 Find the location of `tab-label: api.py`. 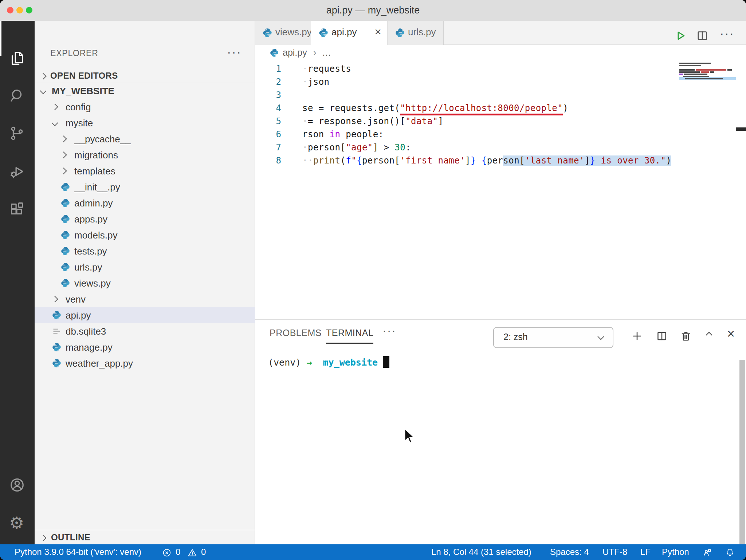

tab-label: api.py is located at coordinates (344, 32).